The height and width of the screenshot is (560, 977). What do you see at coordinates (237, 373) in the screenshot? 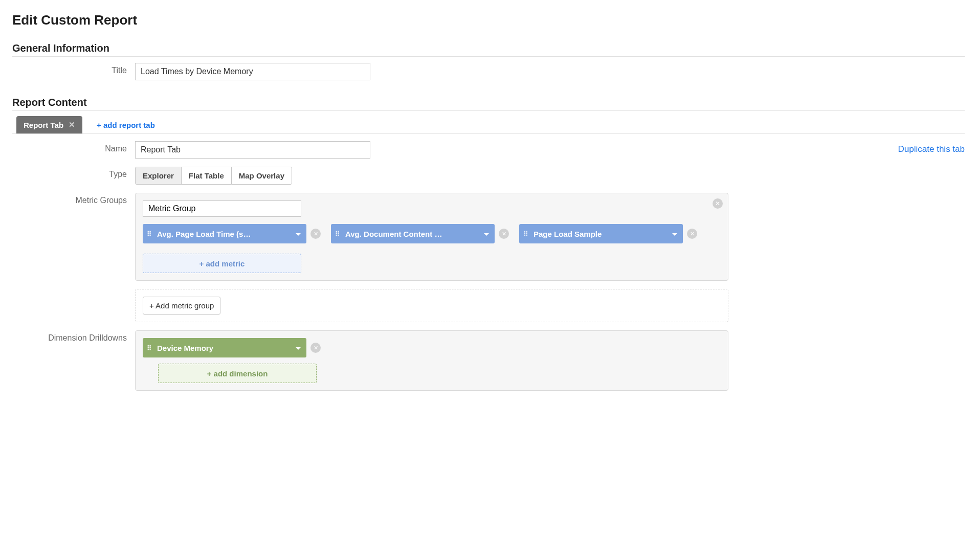
I see `add-dimension-button: + add dimension` at bounding box center [237, 373].